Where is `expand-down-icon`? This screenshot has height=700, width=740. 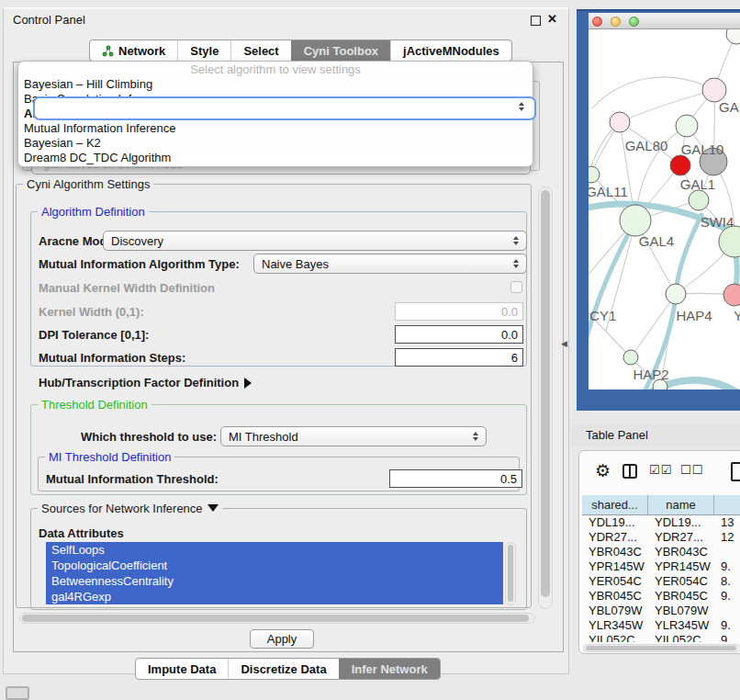
expand-down-icon is located at coordinates (213, 508).